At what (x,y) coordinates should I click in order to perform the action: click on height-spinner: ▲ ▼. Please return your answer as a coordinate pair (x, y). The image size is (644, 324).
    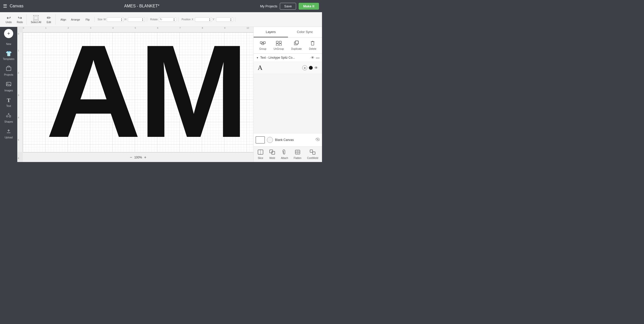
    Looking at the image, I should click on (143, 20).